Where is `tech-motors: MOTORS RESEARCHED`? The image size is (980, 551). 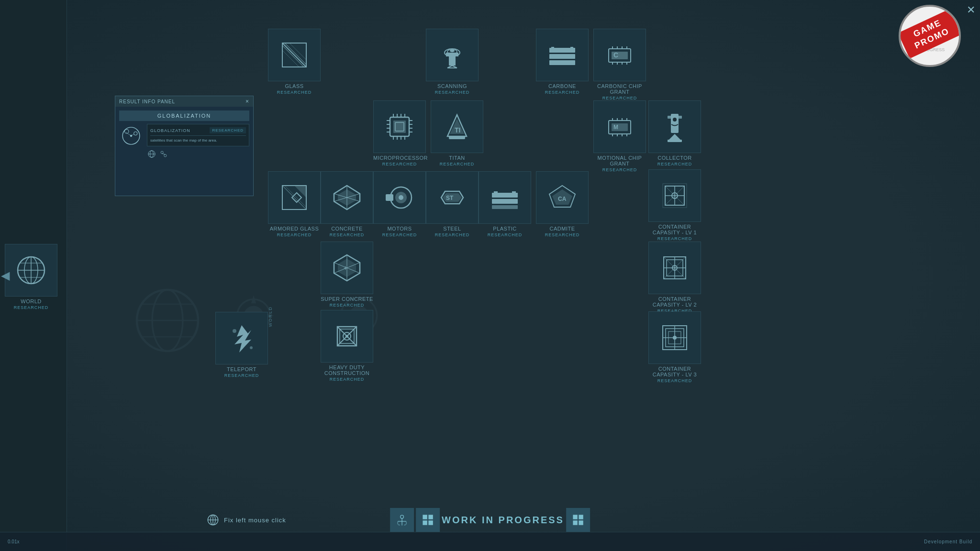 tech-motors: MOTORS RESEARCHED is located at coordinates (400, 204).